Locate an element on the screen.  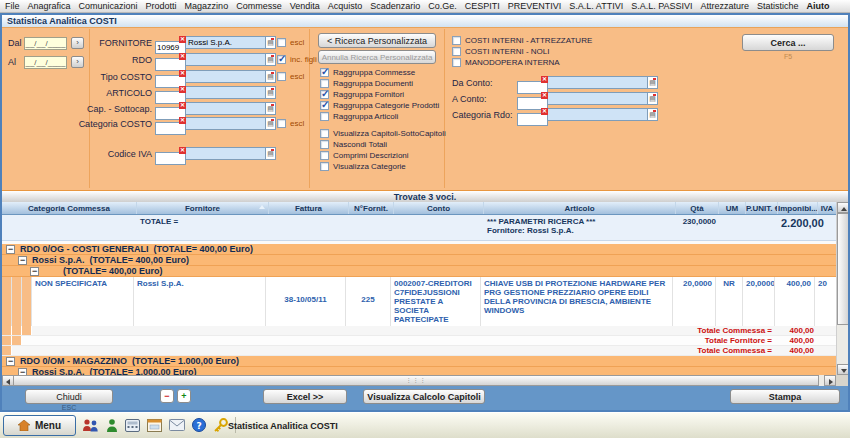
col-header-categoria-commessa: Categoria Commessa is located at coordinates (70, 208).